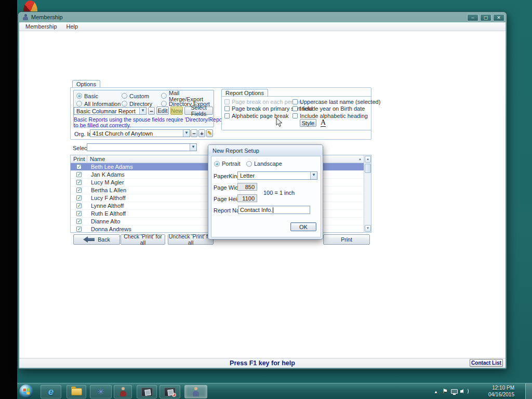 Image resolution: width=532 pixels, height=399 pixels. What do you see at coordinates (313, 123) in the screenshot?
I see `style-row: Style A` at bounding box center [313, 123].